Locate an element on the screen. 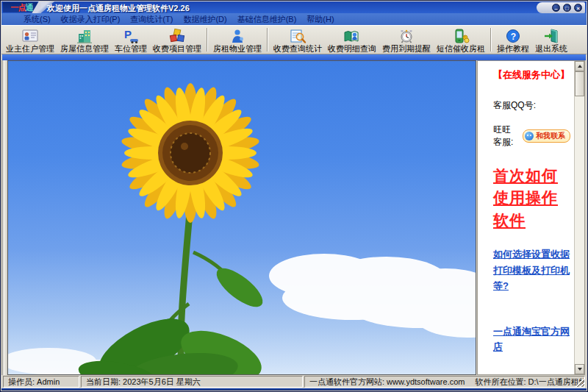 The height and width of the screenshot is (392, 588). toolbar-exit-button: 退出系统 is located at coordinates (551, 40).